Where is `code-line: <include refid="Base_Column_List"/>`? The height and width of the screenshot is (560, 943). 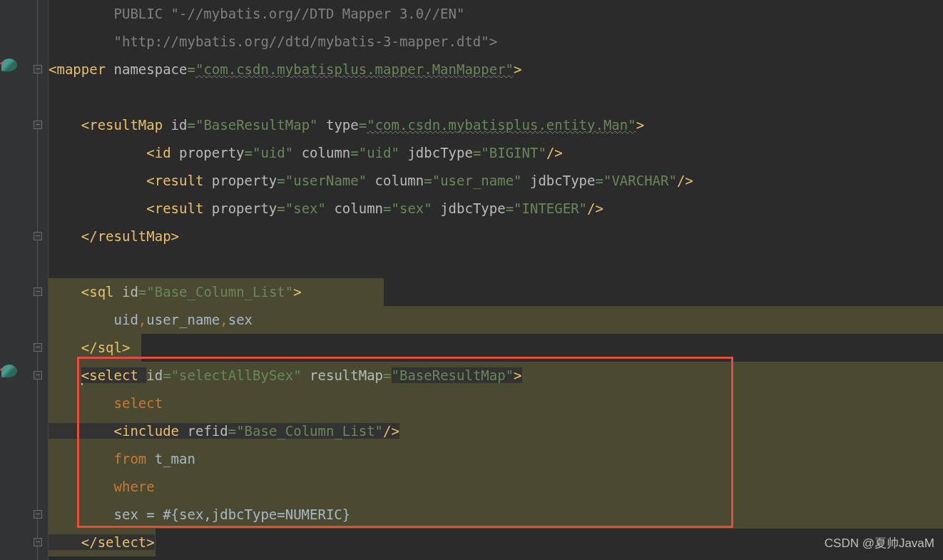 code-line: <include refid="Base_Column_List"/> is located at coordinates (496, 431).